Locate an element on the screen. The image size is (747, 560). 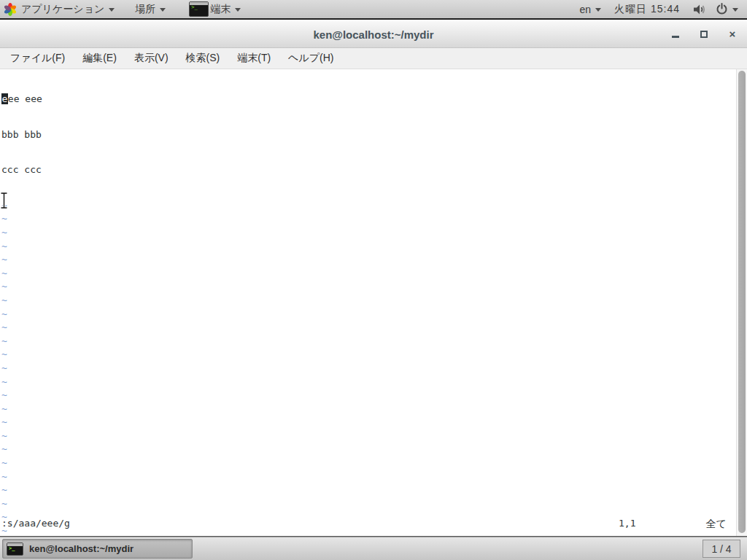
task-button-label: ken@localhost:~/mydir is located at coordinates (82, 548).